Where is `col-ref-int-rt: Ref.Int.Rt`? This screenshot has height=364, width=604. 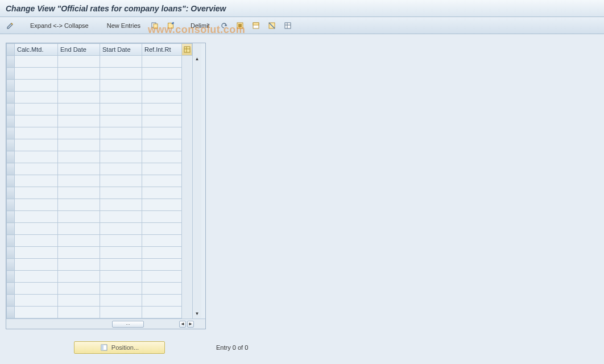 col-ref-int-rt: Ref.Int.Rt is located at coordinates (162, 50).